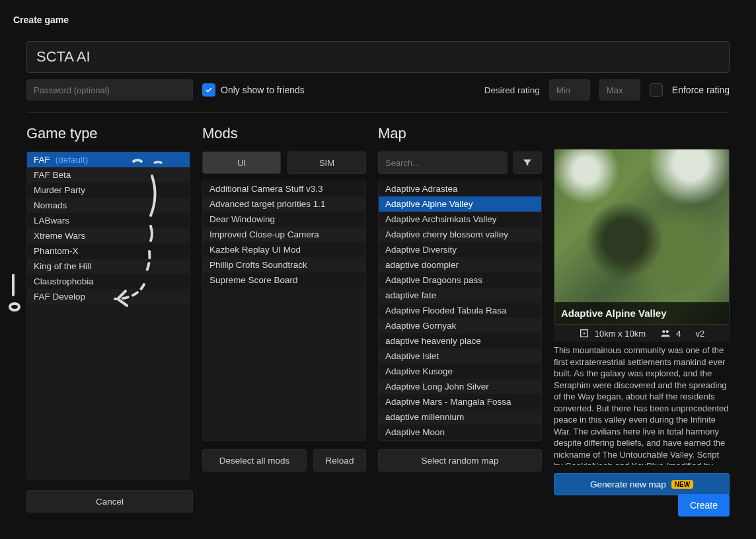 This screenshot has height=539, width=756. I want to click on deselect-mods-button: Deselect all mods, so click(254, 460).